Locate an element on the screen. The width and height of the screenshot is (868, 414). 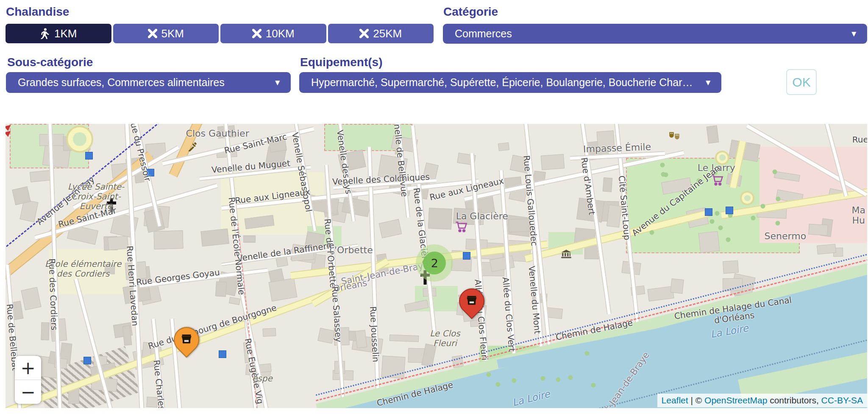
chalandise-option-10km: 10KM is located at coordinates (273, 34).